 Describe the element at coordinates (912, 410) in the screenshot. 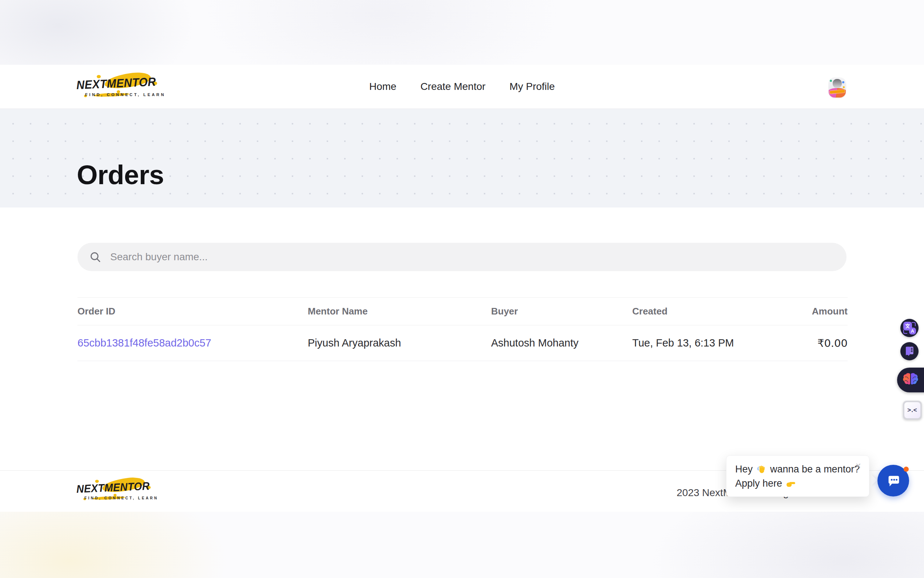

I see `emote-extension-button: >.<` at that location.